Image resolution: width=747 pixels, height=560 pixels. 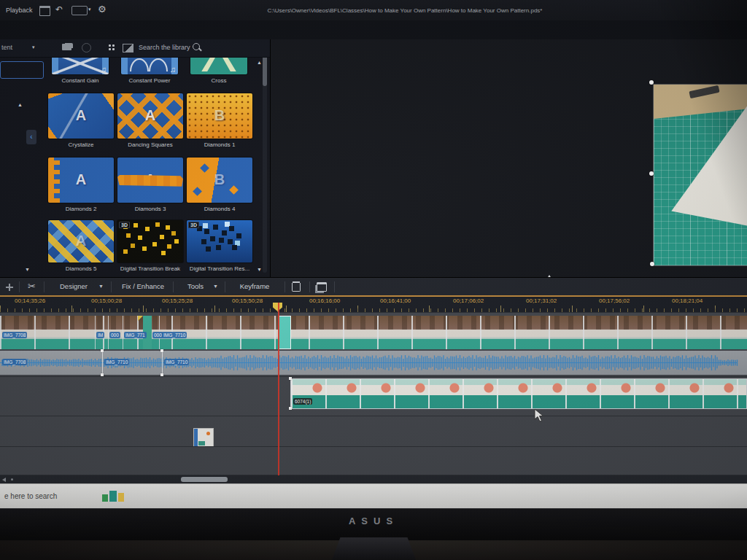 I want to click on sample-letter: A, so click(x=81, y=179).